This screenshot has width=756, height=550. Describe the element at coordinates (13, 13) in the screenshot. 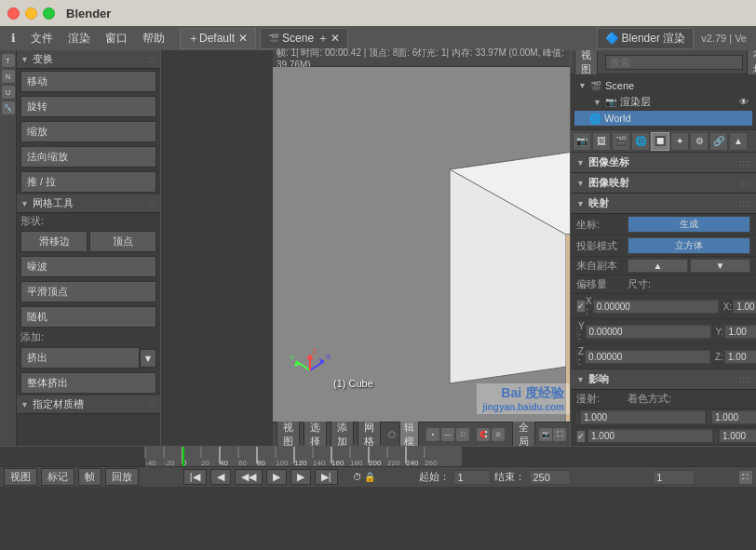

I see `close-button` at that location.